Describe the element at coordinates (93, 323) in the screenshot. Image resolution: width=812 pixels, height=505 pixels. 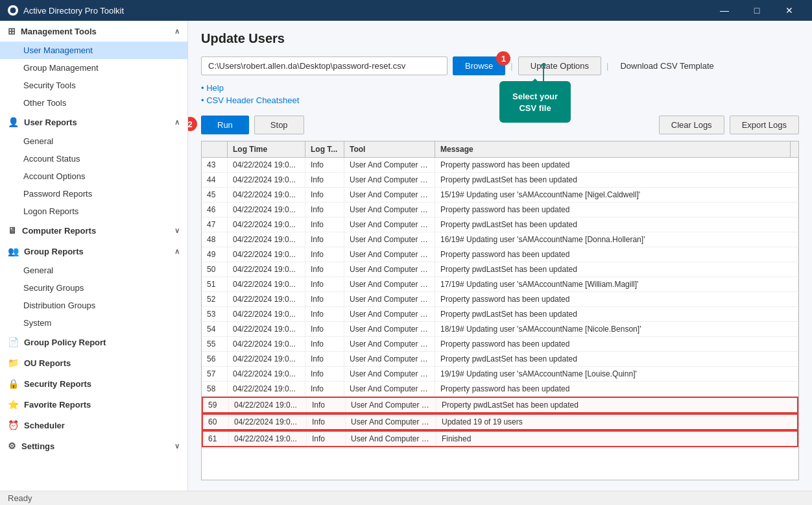
I see `sidebar-item-system: System` at that location.